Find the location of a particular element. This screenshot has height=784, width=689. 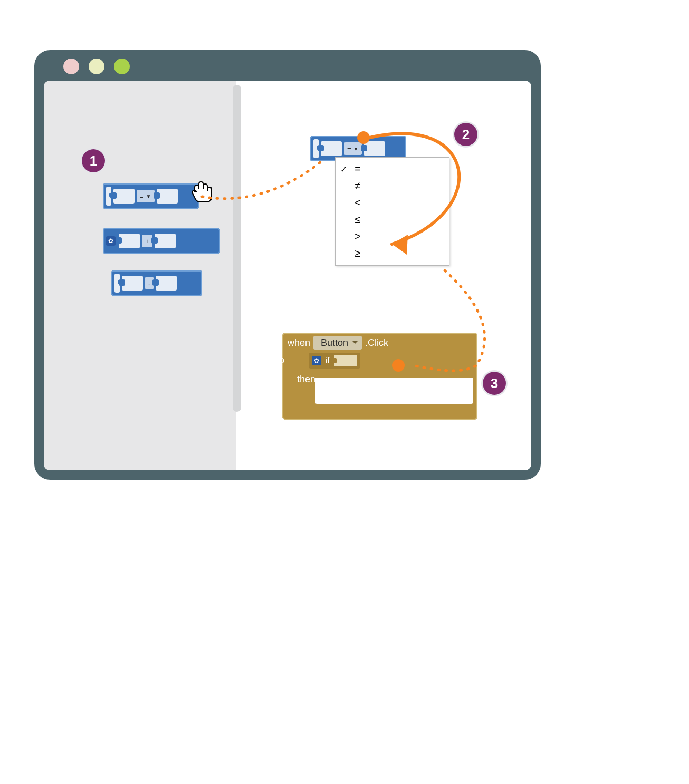

titlebar is located at coordinates (288, 66).